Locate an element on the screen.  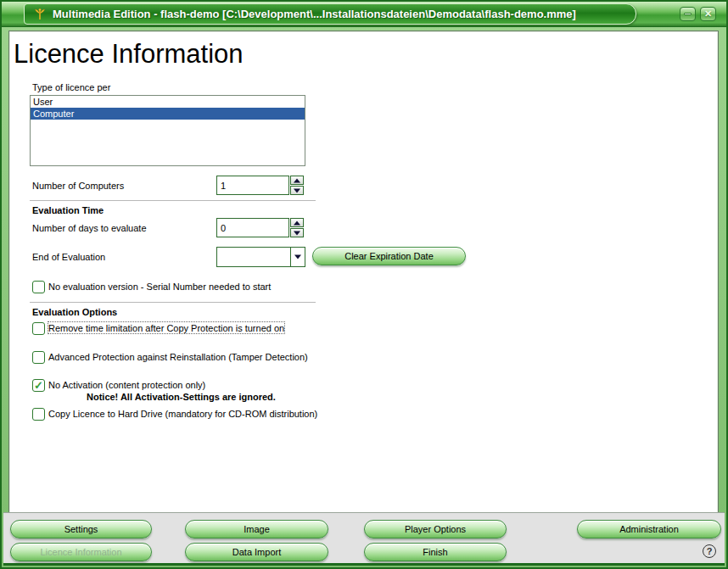
page-title: Licence Information is located at coordinates (129, 54).